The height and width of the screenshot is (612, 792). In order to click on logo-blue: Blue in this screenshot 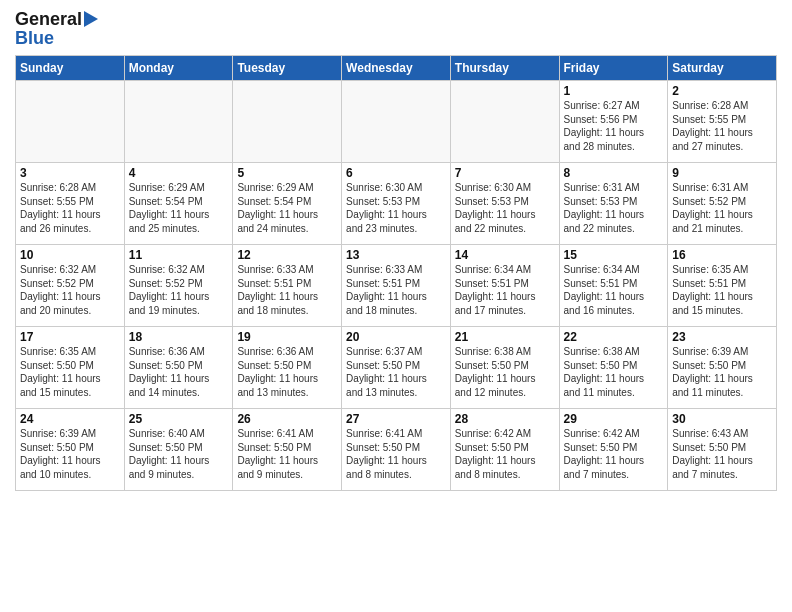, I will do `click(34, 38)`.